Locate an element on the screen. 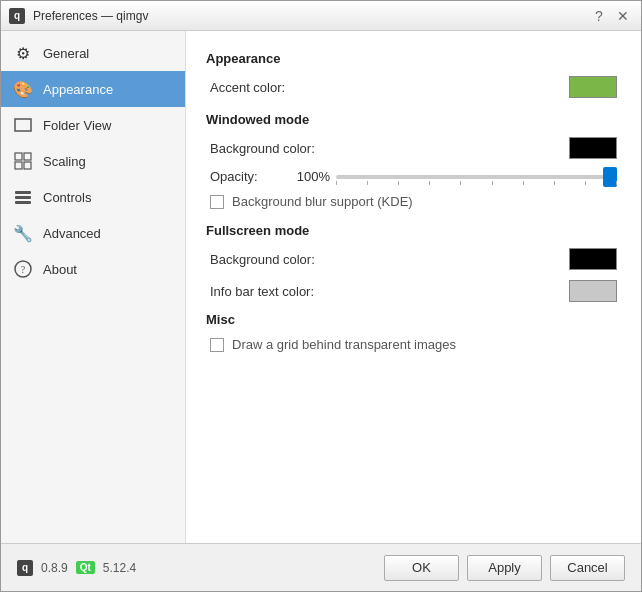 The width and height of the screenshot is (642, 592). sidebar-item-folder-view: Folder View is located at coordinates (93, 125).